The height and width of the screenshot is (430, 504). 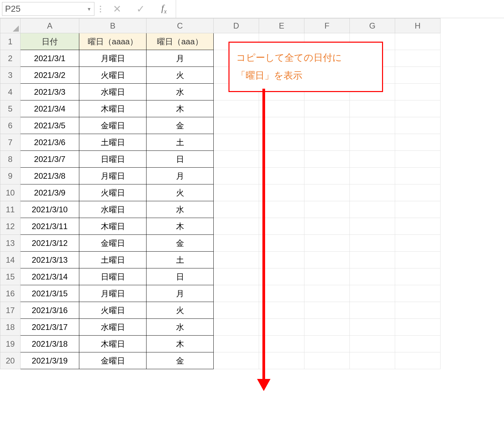 What do you see at coordinates (113, 277) in the screenshot?
I see `cell-weekday-long: 日曜日` at bounding box center [113, 277].